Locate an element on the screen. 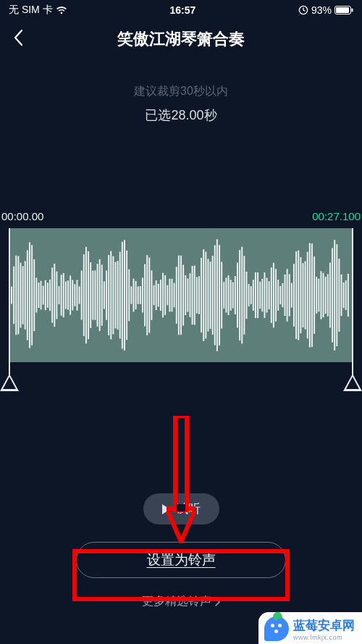 The height and width of the screenshot is (644, 362). status-right: 93% is located at coordinates (326, 10).